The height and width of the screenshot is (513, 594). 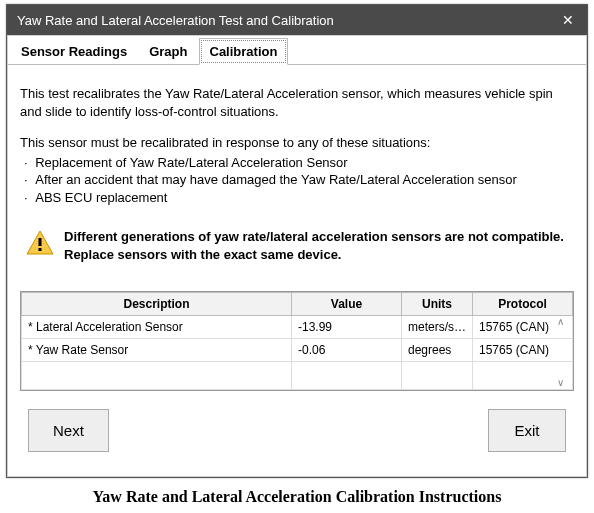 I want to click on col-header-protocol: Protocol, so click(x=523, y=304).